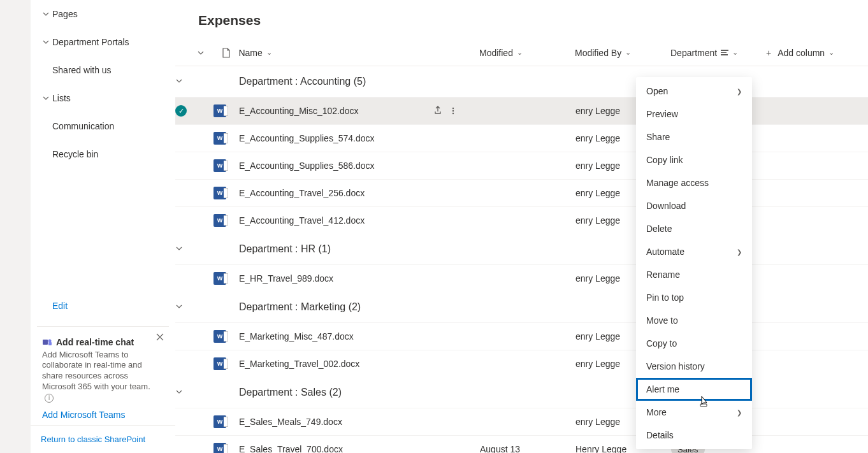 This screenshot has width=868, height=453. What do you see at coordinates (453, 111) in the screenshot?
I see `more-icon` at bounding box center [453, 111].